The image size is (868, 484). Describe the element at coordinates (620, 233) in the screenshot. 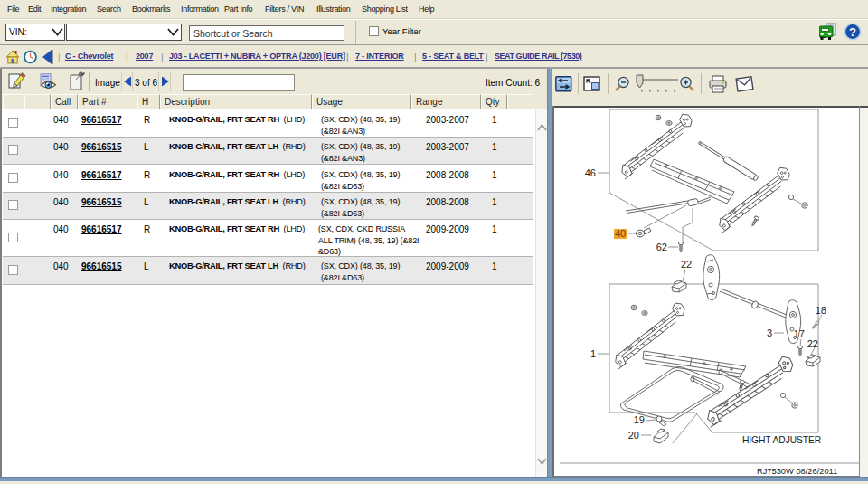

I see `svg-text: 40` at that location.